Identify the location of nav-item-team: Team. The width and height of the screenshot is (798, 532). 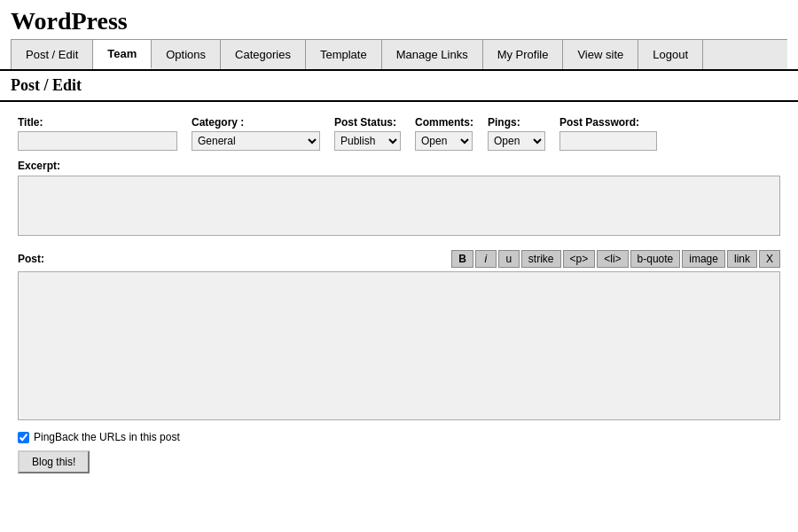
(122, 55).